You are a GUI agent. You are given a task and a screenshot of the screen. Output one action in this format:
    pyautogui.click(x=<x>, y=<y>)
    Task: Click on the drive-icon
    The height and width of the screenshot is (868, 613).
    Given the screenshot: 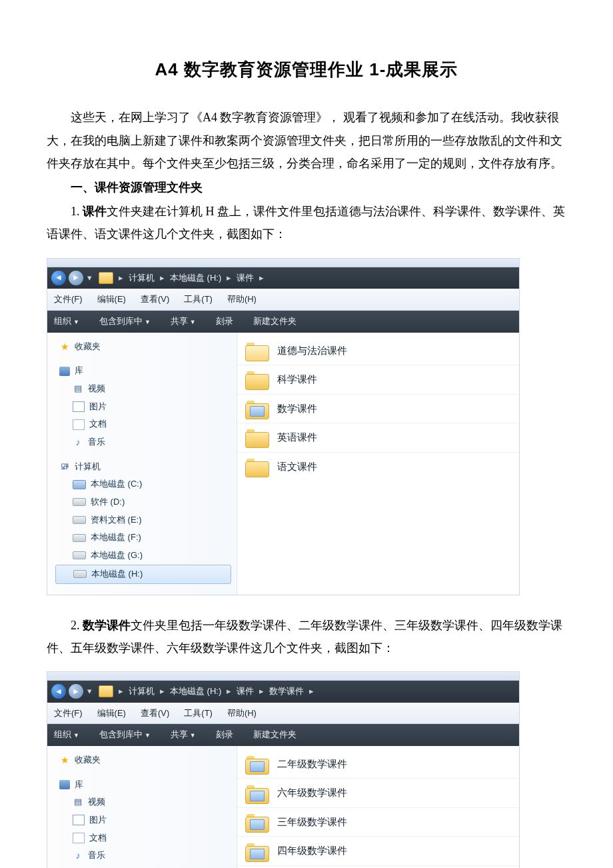 What is the action you would take?
    pyautogui.click(x=79, y=555)
    